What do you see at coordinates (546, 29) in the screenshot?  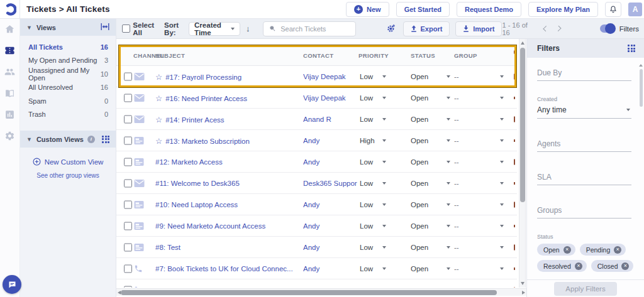 I see `previous-page-button` at bounding box center [546, 29].